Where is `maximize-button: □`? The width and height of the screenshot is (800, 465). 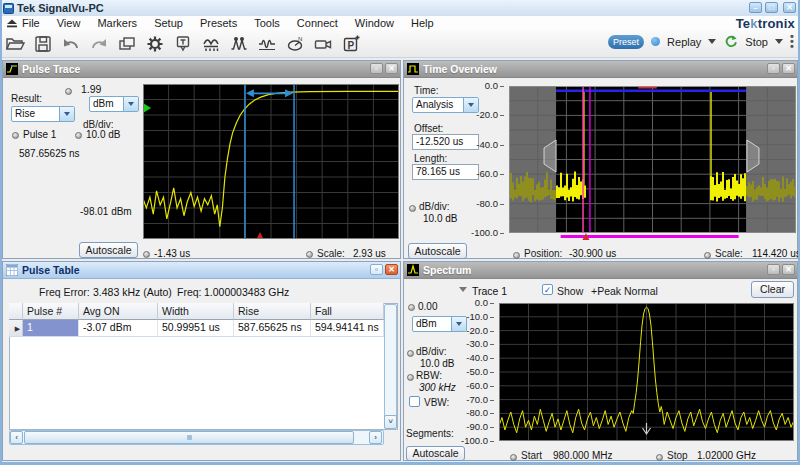 maximize-button: □ is located at coordinates (772, 8).